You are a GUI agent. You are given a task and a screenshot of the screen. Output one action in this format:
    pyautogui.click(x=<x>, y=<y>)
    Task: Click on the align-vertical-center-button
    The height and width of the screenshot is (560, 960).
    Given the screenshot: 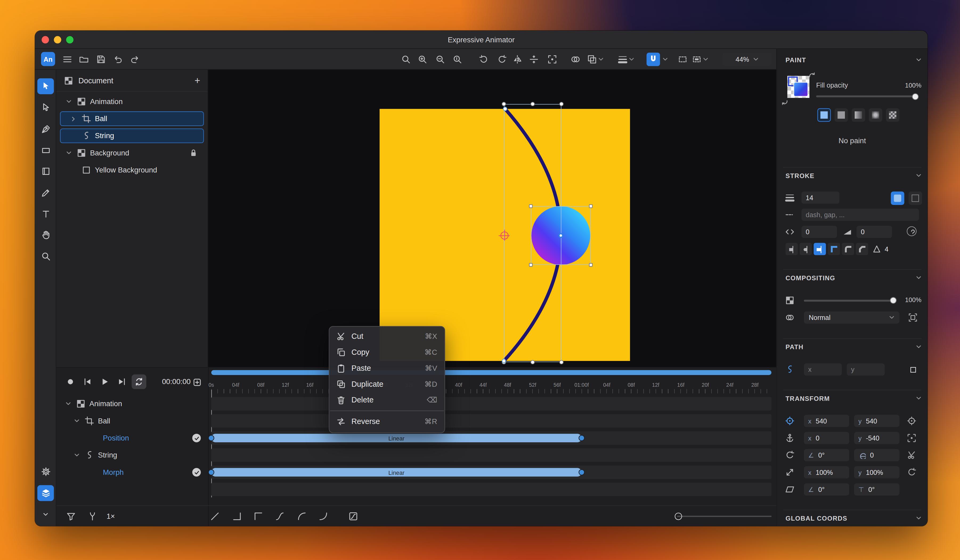 What is the action you would take?
    pyautogui.click(x=534, y=59)
    